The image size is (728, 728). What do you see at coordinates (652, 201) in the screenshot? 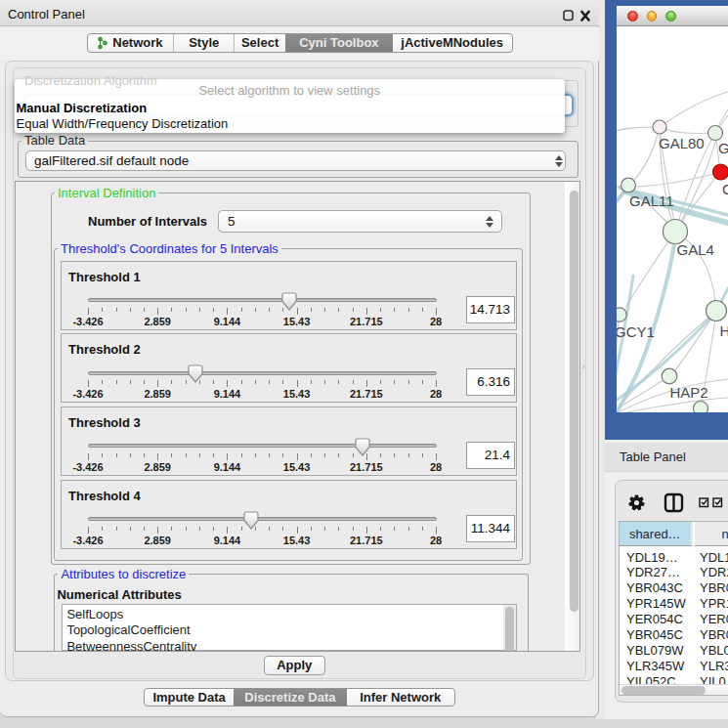
I see `svg-text: GAL11` at bounding box center [652, 201].